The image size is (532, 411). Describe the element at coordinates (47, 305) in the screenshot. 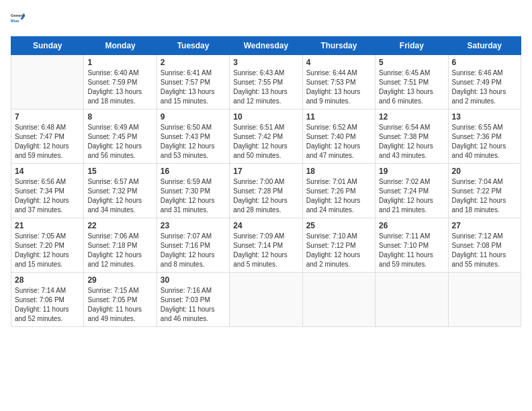

I see `day-info: Sunrise: 7:14 AMSunset: 7:06 PMDaylight:…` at that location.